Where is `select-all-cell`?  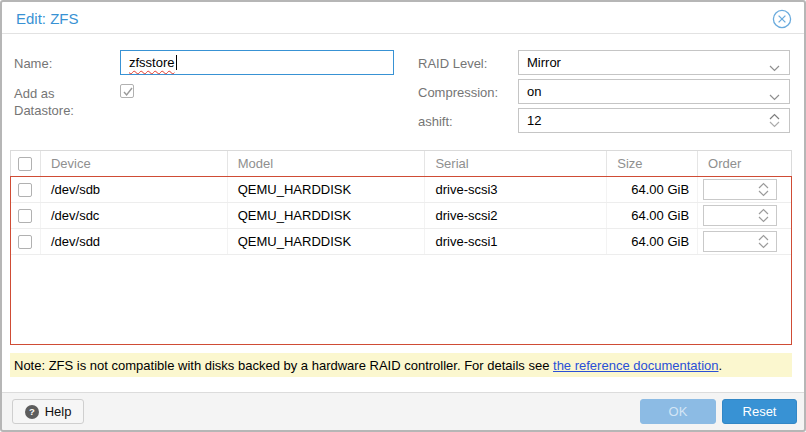 select-all-cell is located at coordinates (26, 164).